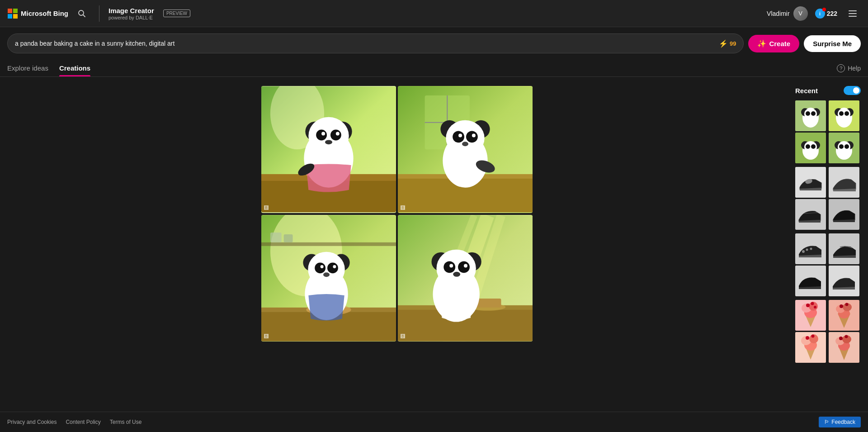 This screenshot has width=868, height=432. Describe the element at coordinates (403, 337) in the screenshot. I see `image-watermark-4: 🅱` at that location.